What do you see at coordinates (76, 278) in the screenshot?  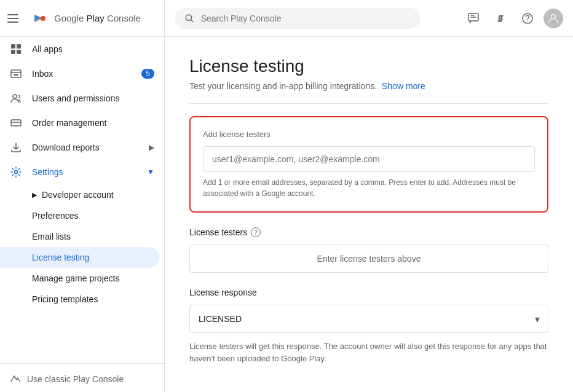 I see `manage-game-label: Manage game projects` at bounding box center [76, 278].